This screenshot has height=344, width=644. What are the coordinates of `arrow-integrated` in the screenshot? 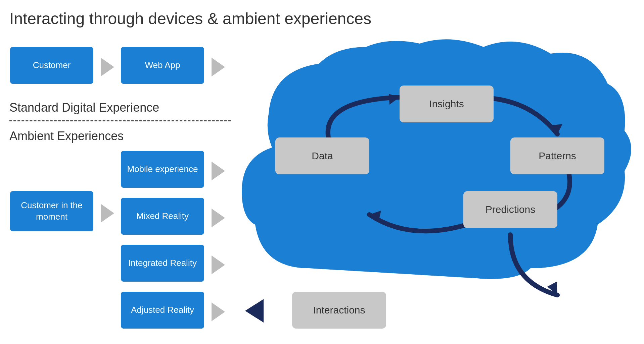 It's located at (218, 265).